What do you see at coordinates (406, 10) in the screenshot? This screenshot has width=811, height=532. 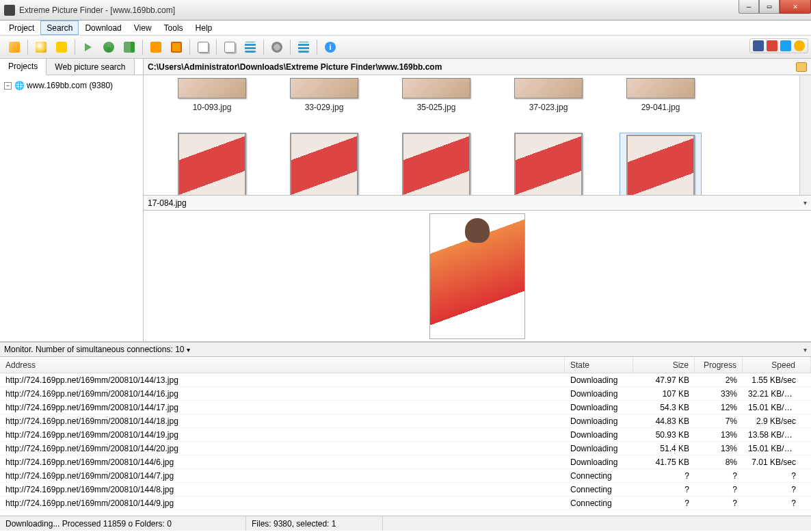 I see `title-bar: Extreme Picture Finder - [www.169bb.com]…` at bounding box center [406, 10].